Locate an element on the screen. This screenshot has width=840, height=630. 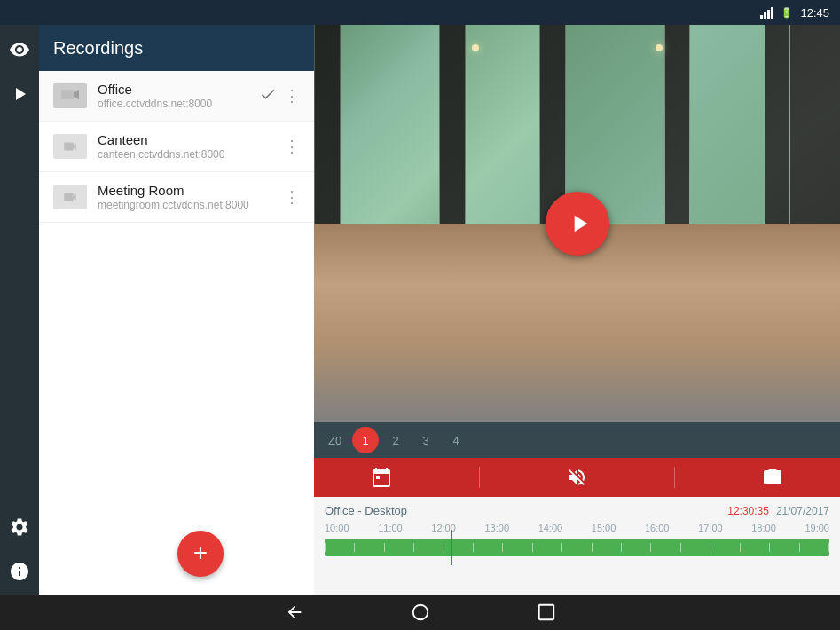
timeline-track is located at coordinates (577, 547).